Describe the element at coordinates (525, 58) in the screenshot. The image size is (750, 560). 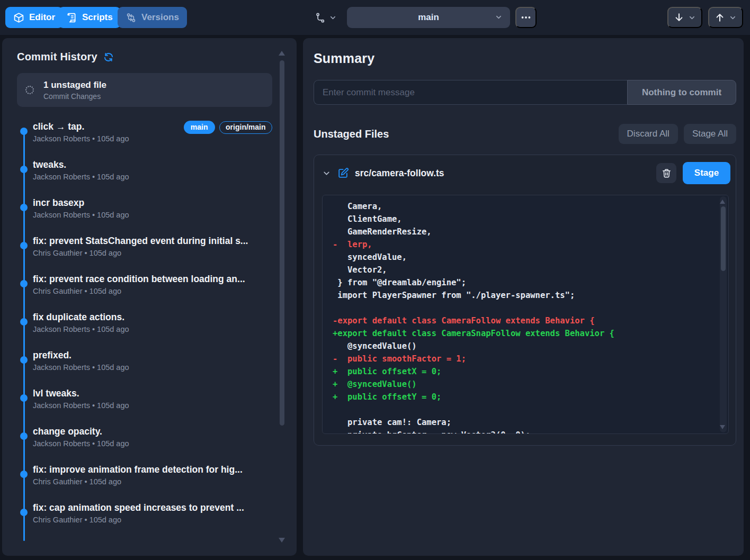
I see `summary-title: Summary` at that location.